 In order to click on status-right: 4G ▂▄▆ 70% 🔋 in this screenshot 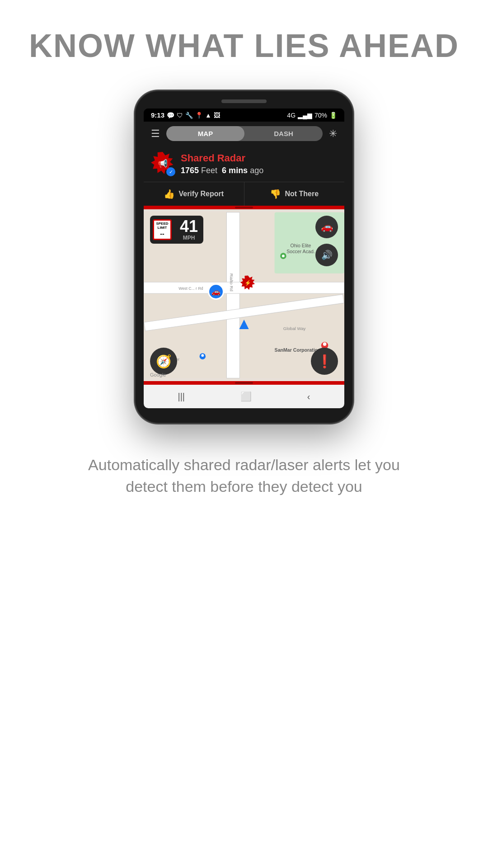, I will do `click(312, 115)`.